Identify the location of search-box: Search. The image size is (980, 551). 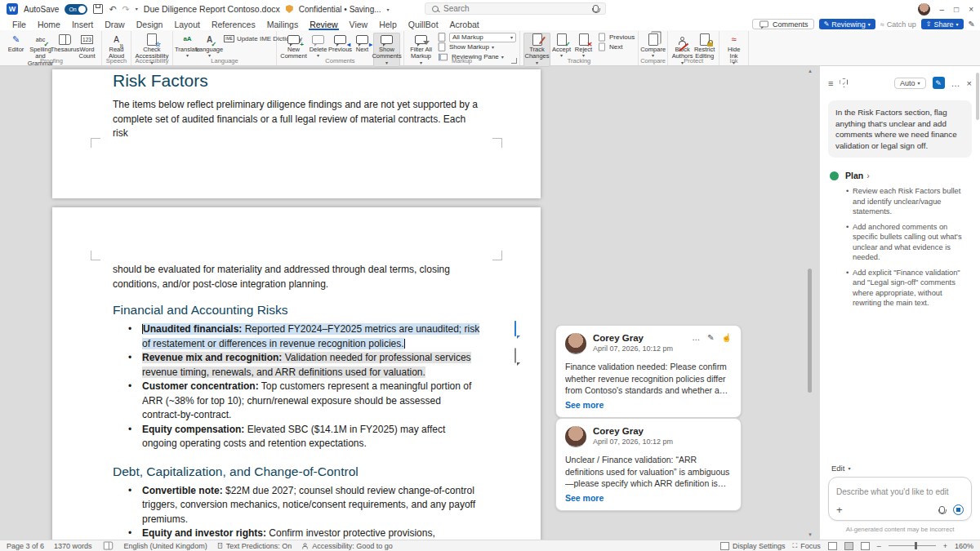
(515, 8).